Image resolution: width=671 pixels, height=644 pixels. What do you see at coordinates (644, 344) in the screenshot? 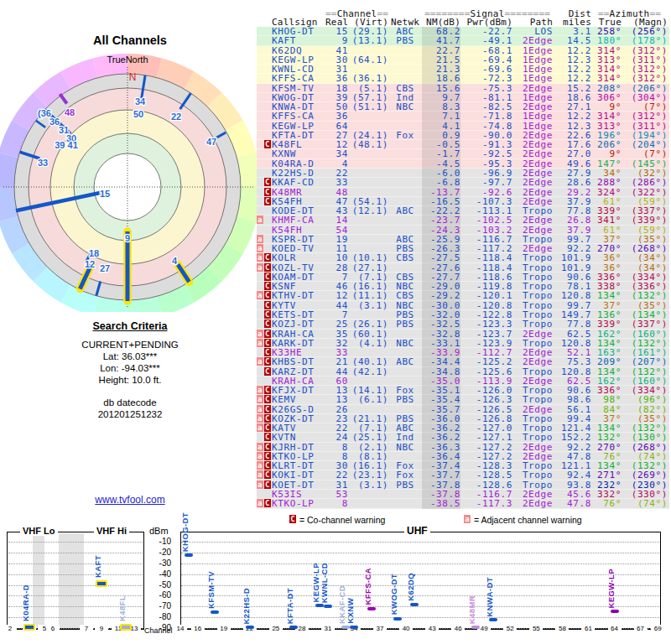
I see `mg-cell: (132°)` at bounding box center [644, 344].